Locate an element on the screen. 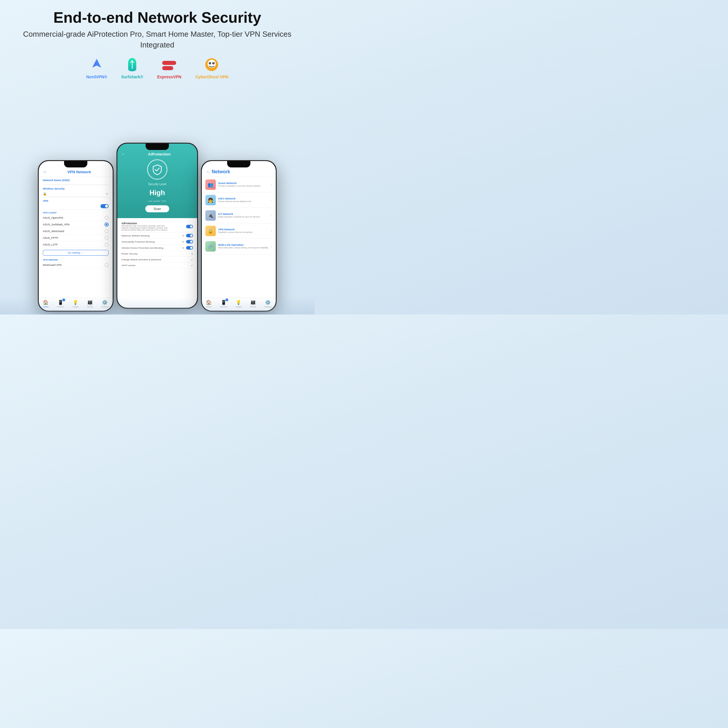 This screenshot has width=728, height=728. kids-title: Kid's Network is located at coordinates (243, 199).